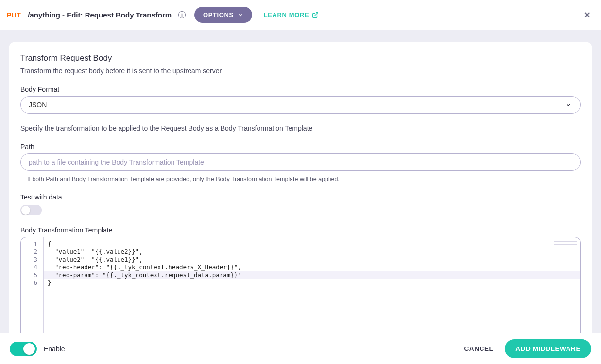 Image resolution: width=601 pixels, height=364 pixels. I want to click on learn-more-link: LEARN MORE, so click(292, 15).